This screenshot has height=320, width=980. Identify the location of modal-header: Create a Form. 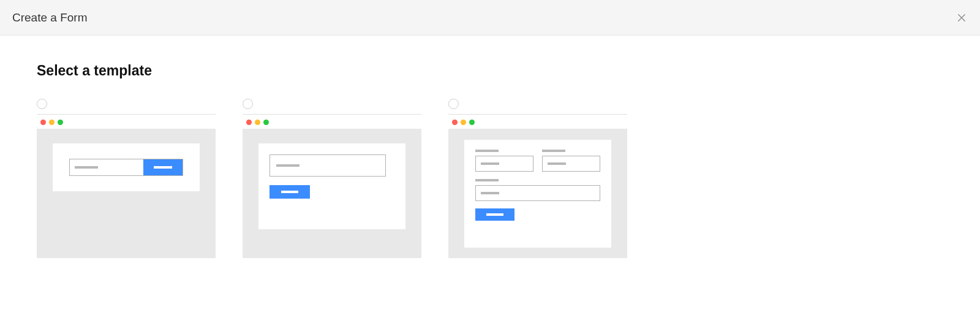
(490, 18).